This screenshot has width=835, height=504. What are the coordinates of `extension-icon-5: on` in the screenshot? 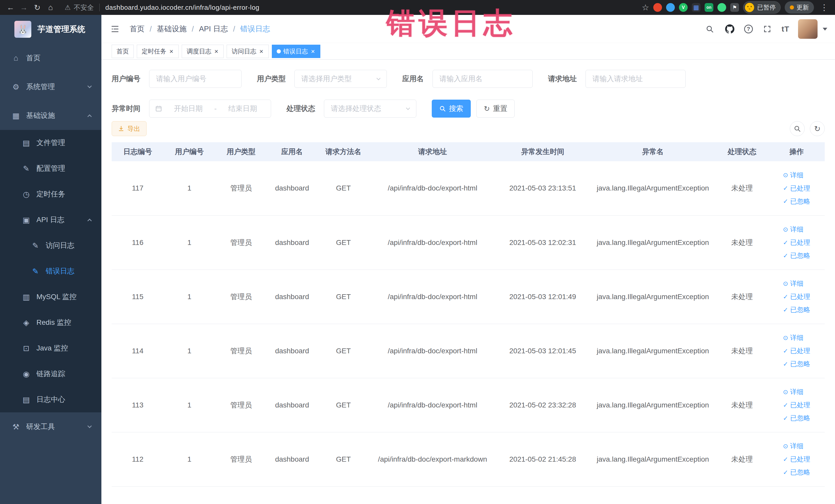 It's located at (709, 7).